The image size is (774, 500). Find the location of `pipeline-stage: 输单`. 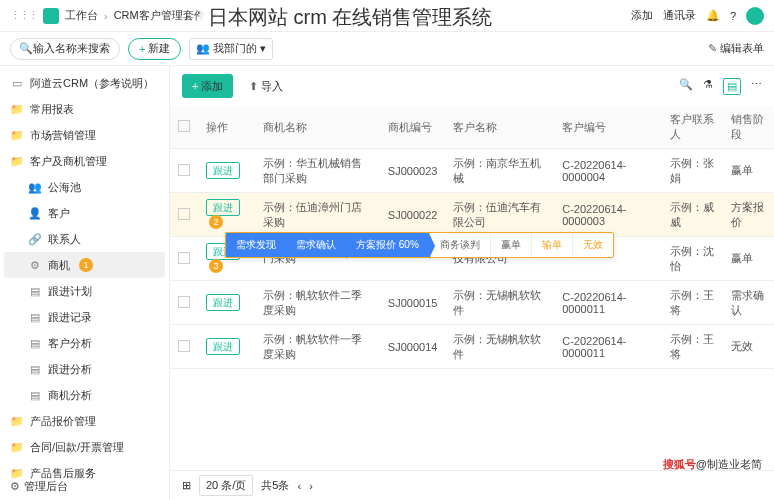

pipeline-stage: 输单 is located at coordinates (552, 245).